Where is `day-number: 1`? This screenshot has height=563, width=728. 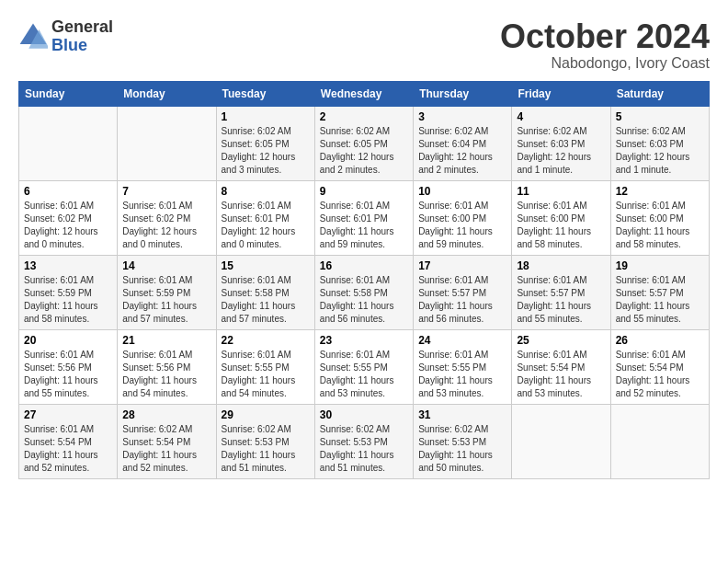 day-number: 1 is located at coordinates (266, 117).